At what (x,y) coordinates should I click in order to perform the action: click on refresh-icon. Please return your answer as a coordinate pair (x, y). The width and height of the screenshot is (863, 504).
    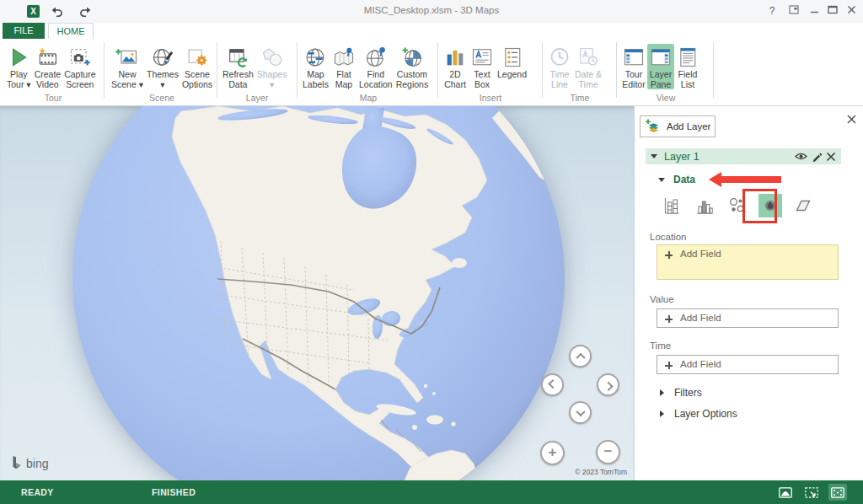
    Looking at the image, I should click on (238, 57).